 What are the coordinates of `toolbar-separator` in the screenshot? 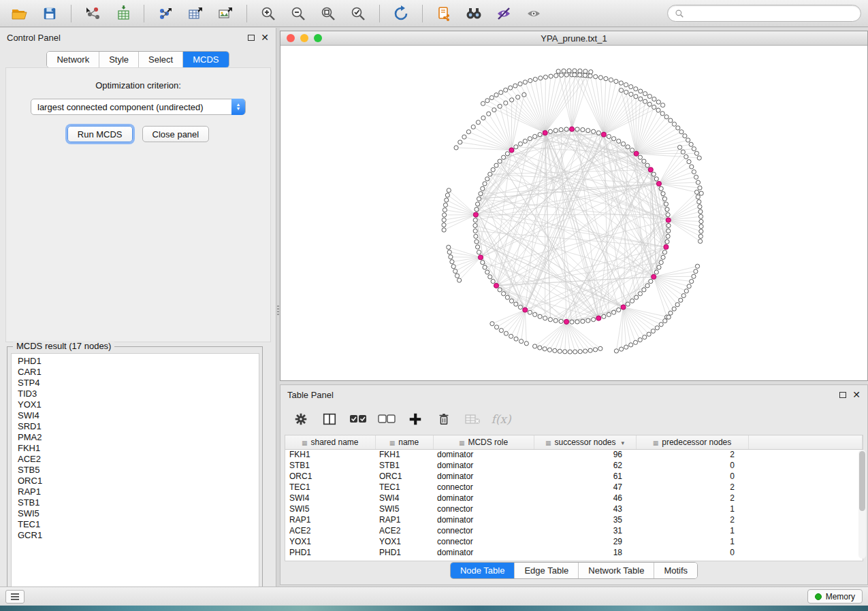 It's located at (422, 14).